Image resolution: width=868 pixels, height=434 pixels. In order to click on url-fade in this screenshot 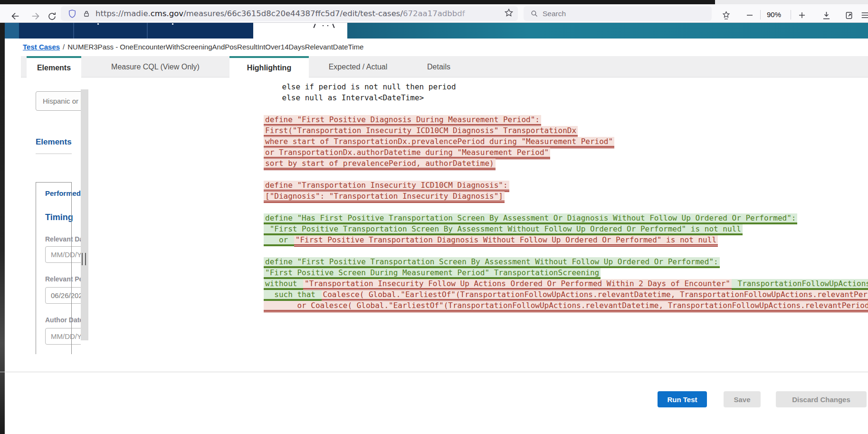, I will do `click(477, 13)`.